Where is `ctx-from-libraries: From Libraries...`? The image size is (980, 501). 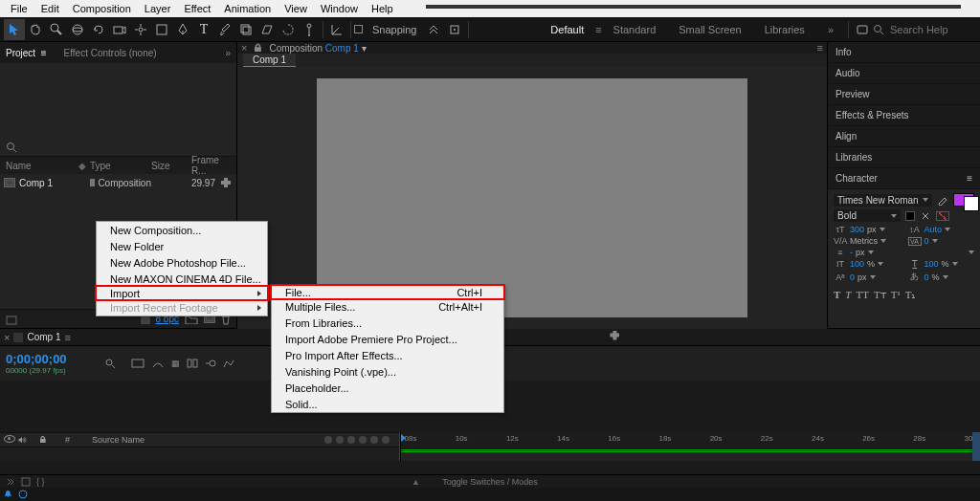 ctx-from-libraries: From Libraries... is located at coordinates (388, 323).